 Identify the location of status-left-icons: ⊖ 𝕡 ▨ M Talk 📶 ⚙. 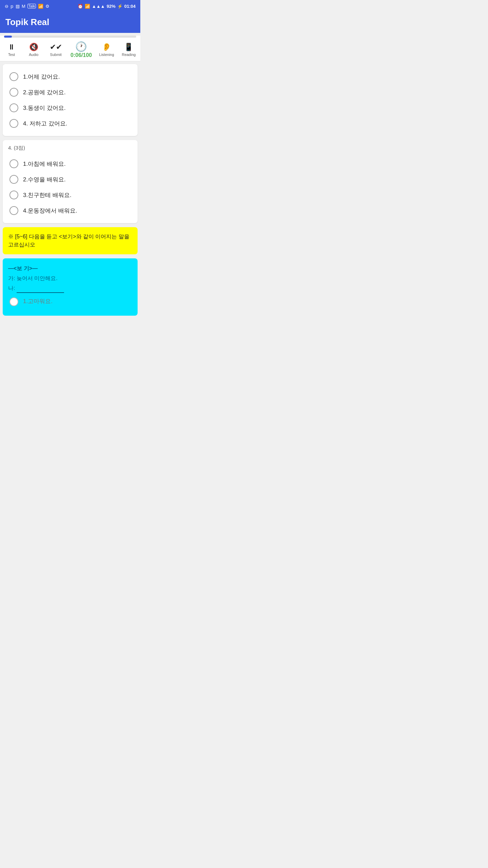
(27, 6).